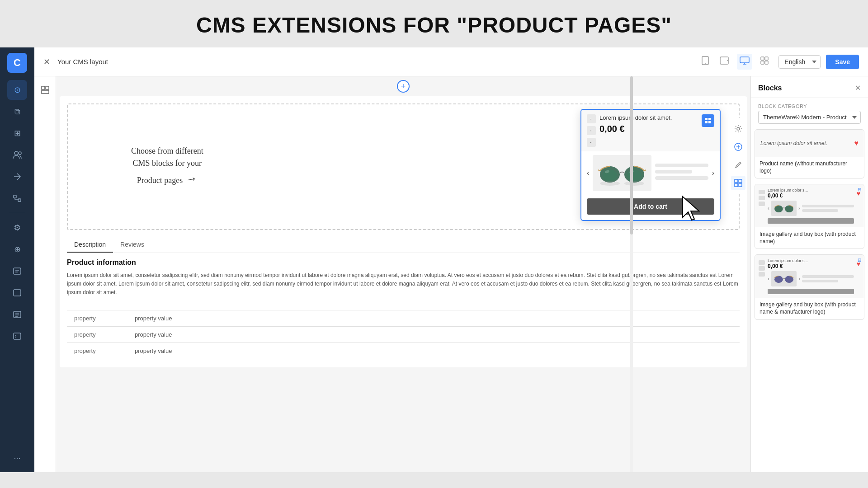 Image resolution: width=868 pixels, height=488 pixels. I want to click on add-block-icon, so click(738, 147).